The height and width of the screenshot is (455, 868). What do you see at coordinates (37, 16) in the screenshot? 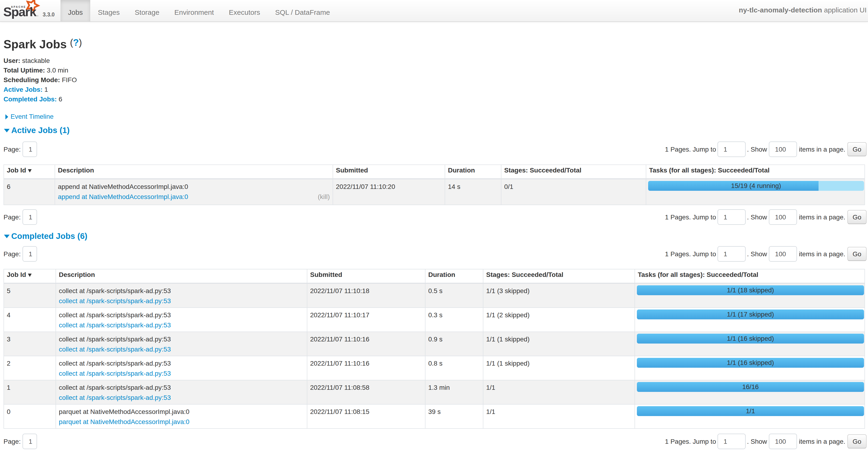
I see `svg-text: TM` at bounding box center [37, 16].